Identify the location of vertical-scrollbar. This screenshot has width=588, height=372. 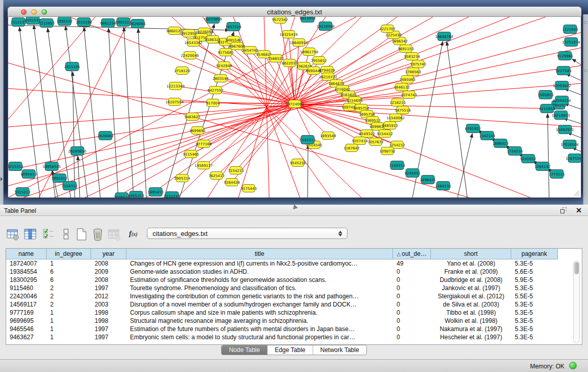
(576, 302).